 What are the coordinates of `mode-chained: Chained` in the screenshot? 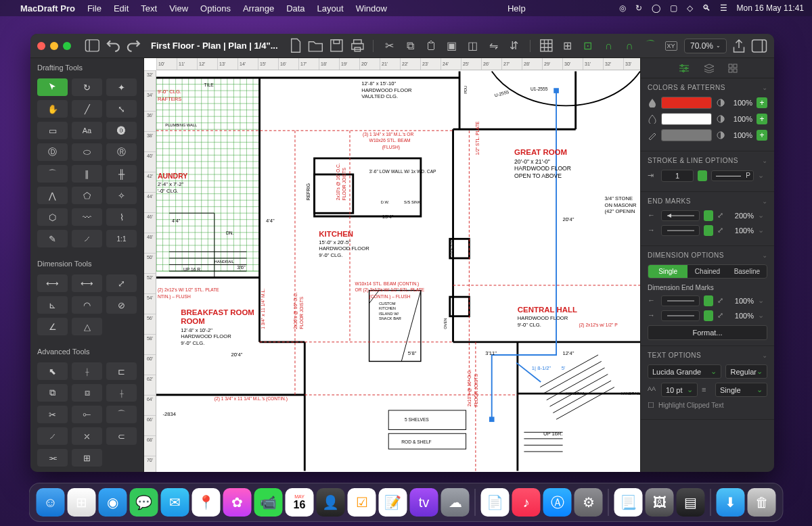 It's located at (707, 272).